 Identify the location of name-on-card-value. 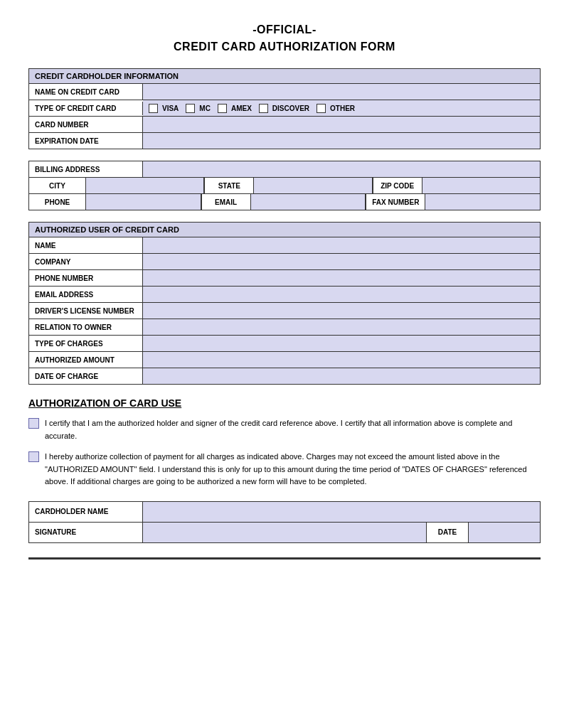
(341, 92).